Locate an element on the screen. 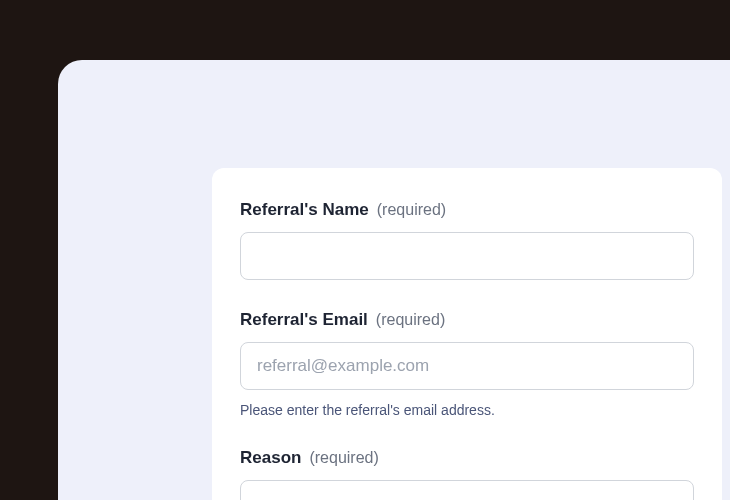  name-required-text: (required) is located at coordinates (412, 210).